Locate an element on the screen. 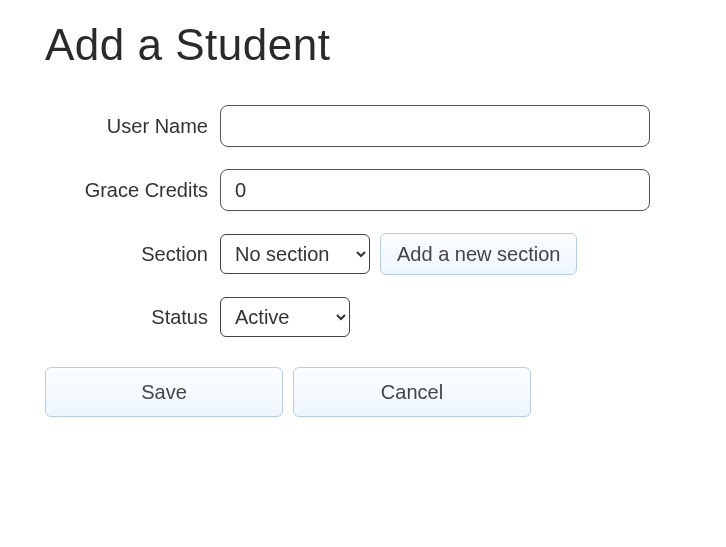 The width and height of the screenshot is (726, 547). section-label: Section is located at coordinates (132, 254).